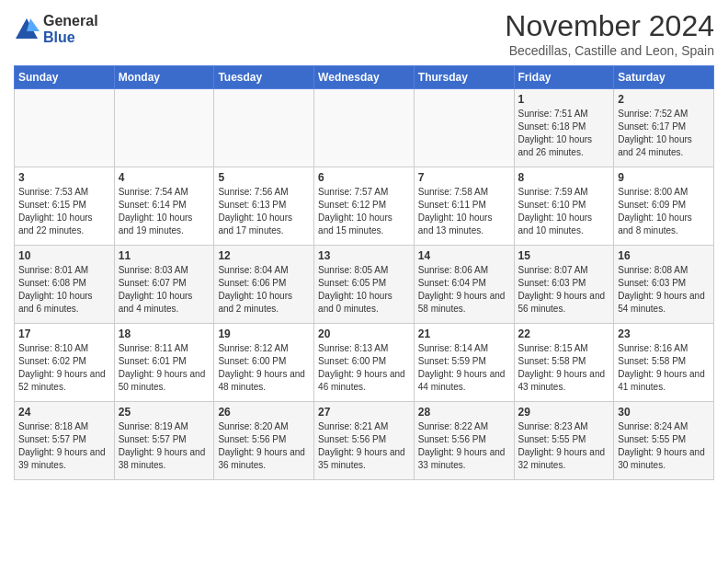 The height and width of the screenshot is (563, 728). Describe the element at coordinates (265, 362) in the screenshot. I see `day-cell: 19Sunrise: 8:12 AM Sunset: 6:00 PM Dayli…` at that location.